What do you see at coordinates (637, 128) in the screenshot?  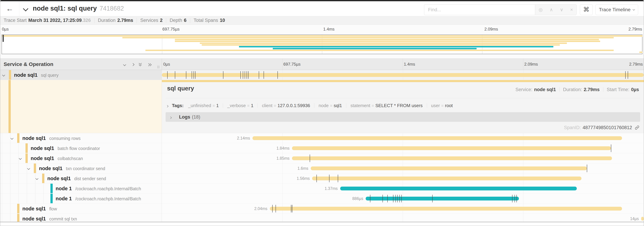 I see `link-icon` at bounding box center [637, 128].